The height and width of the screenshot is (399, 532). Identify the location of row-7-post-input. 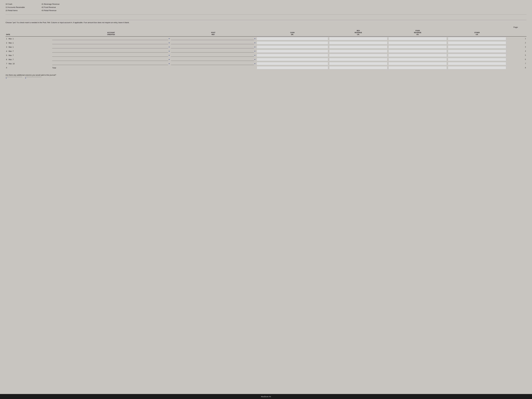
(213, 63).